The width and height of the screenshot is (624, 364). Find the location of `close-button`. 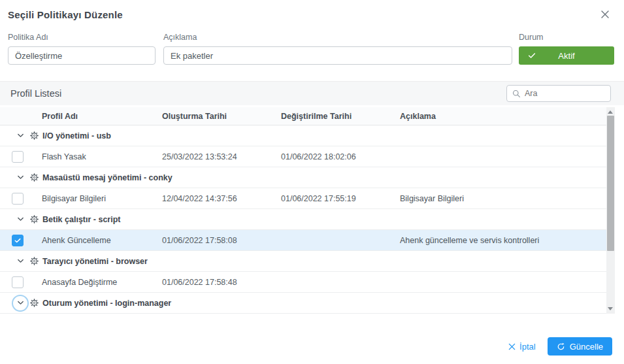

close-button is located at coordinates (605, 14).